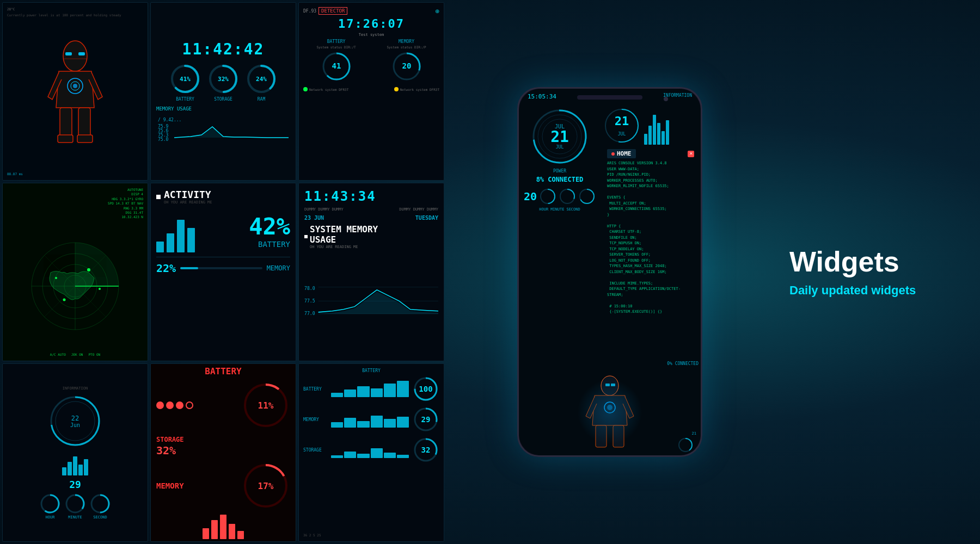  What do you see at coordinates (75, 421) in the screenshot?
I see `info-date-circle: 22 Jun` at bounding box center [75, 421].